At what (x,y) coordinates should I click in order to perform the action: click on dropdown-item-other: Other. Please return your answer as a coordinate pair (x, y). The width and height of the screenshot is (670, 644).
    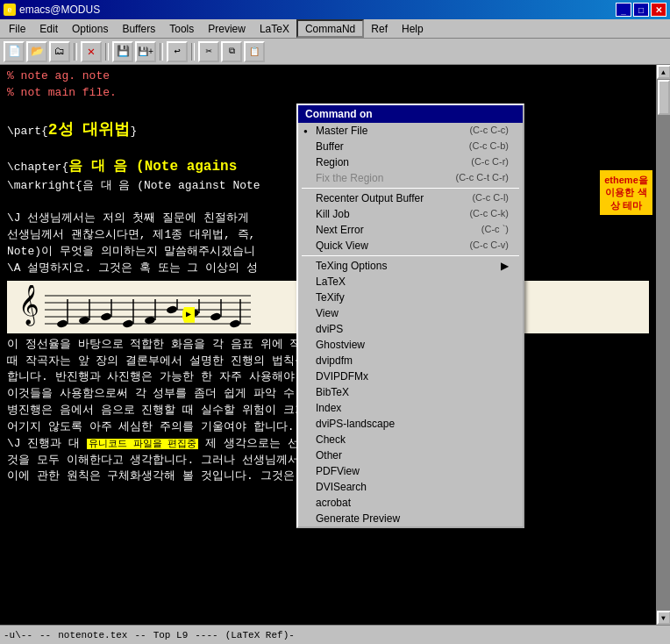
    Looking at the image, I should click on (410, 455).